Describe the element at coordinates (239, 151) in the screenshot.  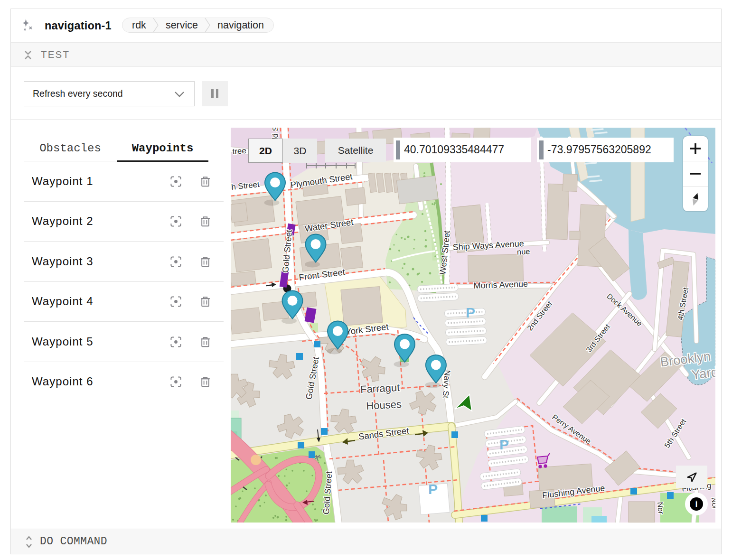
I see `svg-text: tree` at that location.